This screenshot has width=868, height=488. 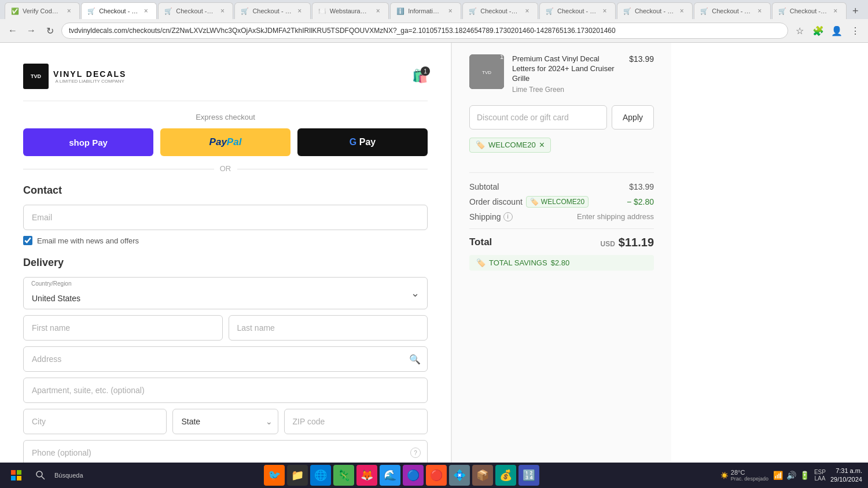 What do you see at coordinates (41, 475) in the screenshot?
I see `search-taskbar-button` at bounding box center [41, 475].